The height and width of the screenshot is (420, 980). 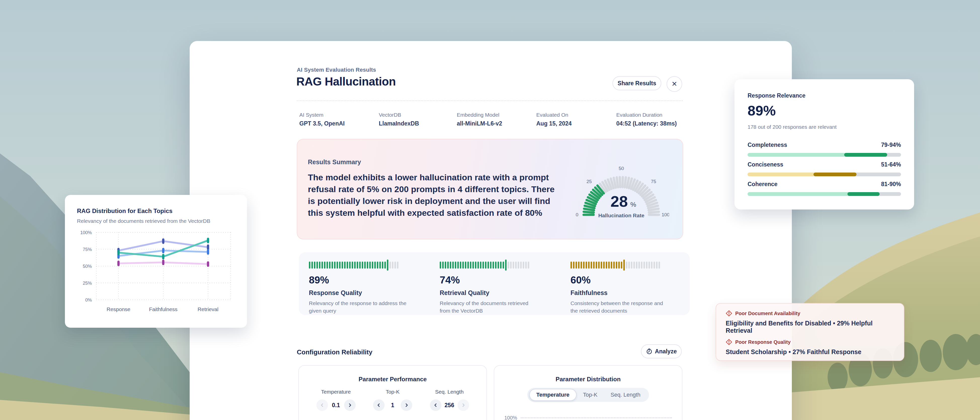 What do you see at coordinates (553, 395) in the screenshot?
I see `segment-temperature: Temperature` at bounding box center [553, 395].